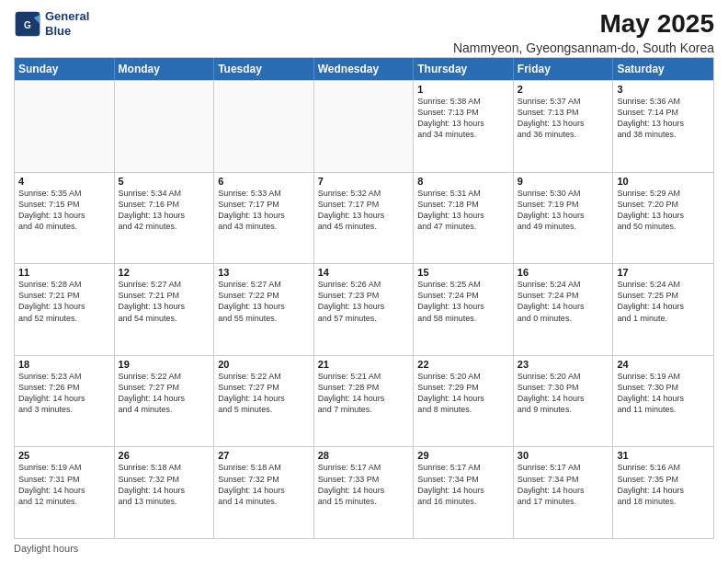  Describe the element at coordinates (364, 302) in the screenshot. I see `day-info: Sunrise: 5:26 AM Sunset: 7:23 PM Dayligh…` at that location.